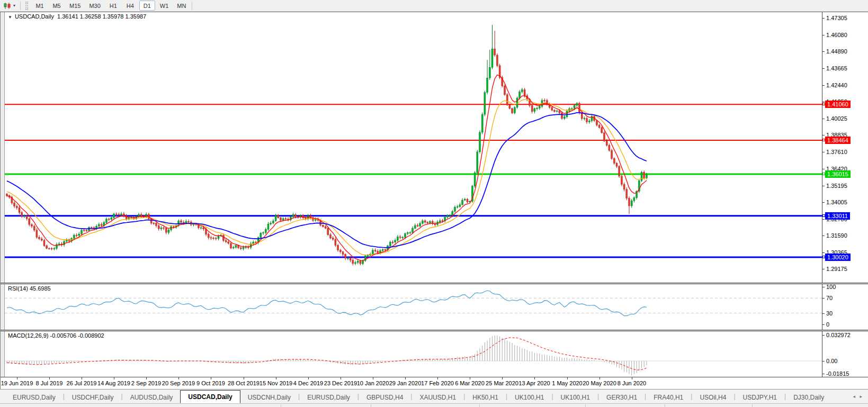 Image resolution: width=868 pixels, height=407 pixels. Describe the element at coordinates (244, 383) in the screenshot. I see `date-tick-label: 28 Oct 2019` at that location.